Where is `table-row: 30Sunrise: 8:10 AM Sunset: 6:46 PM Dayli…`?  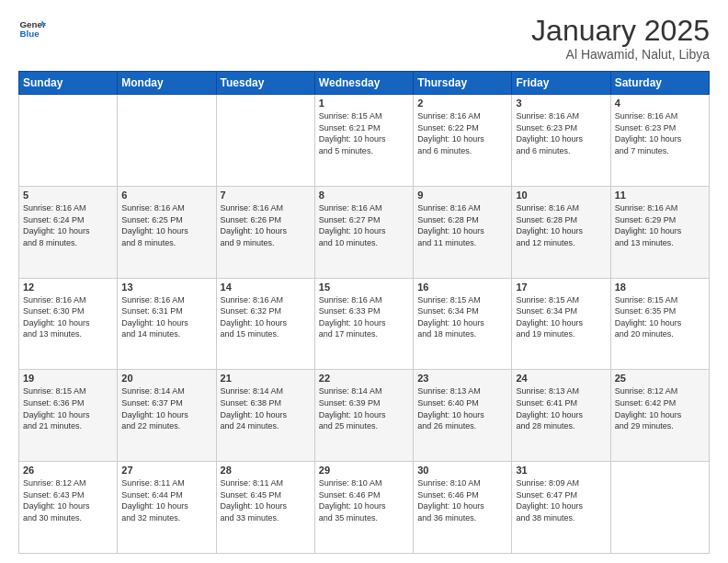
table-row: 30Sunrise: 8:10 AM Sunset: 6:46 PM Dayli… is located at coordinates (463, 508).